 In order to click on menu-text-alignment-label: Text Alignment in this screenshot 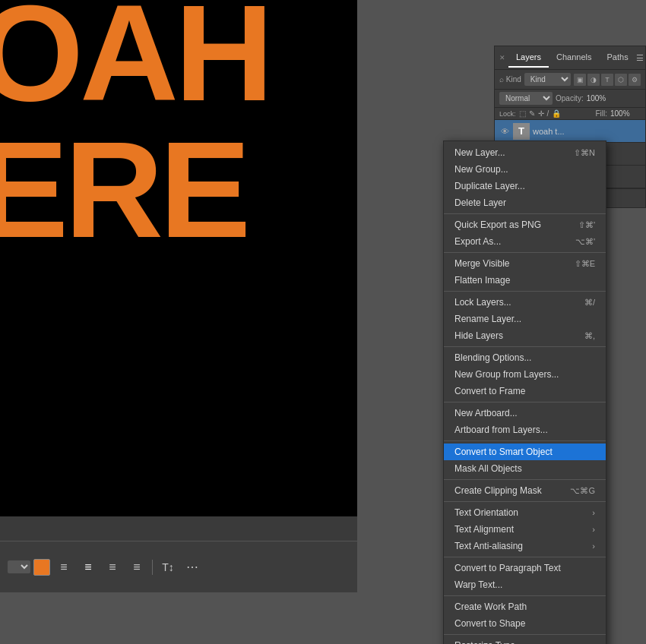, I will do `click(484, 529)`.